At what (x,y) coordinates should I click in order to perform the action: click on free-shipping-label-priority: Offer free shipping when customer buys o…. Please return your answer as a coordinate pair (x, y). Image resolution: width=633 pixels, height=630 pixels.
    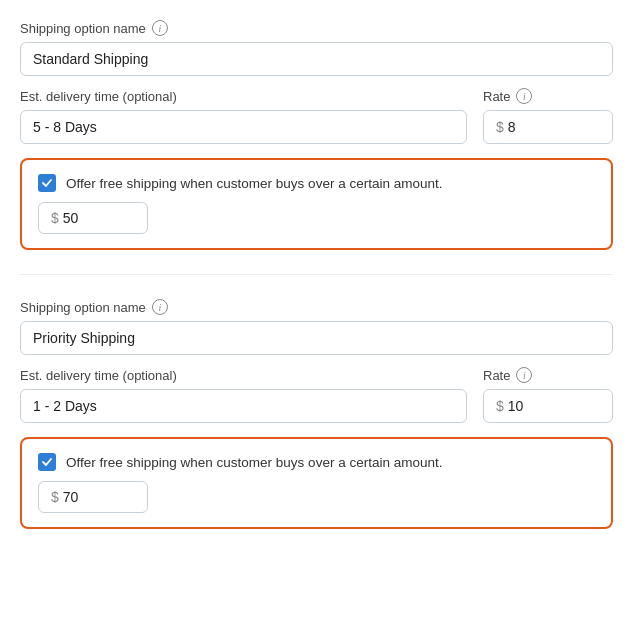
    Looking at the image, I should click on (254, 462).